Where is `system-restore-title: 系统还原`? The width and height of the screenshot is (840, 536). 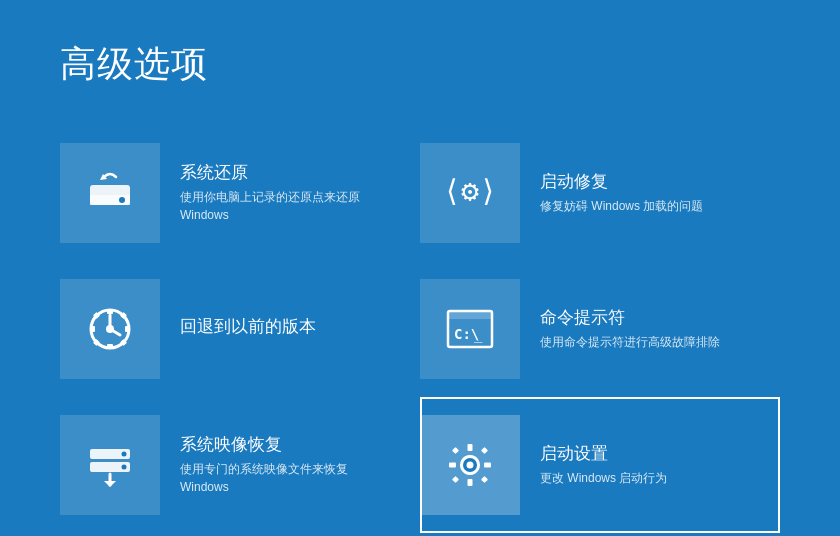 system-restore-title: 系统还原 is located at coordinates (270, 173).